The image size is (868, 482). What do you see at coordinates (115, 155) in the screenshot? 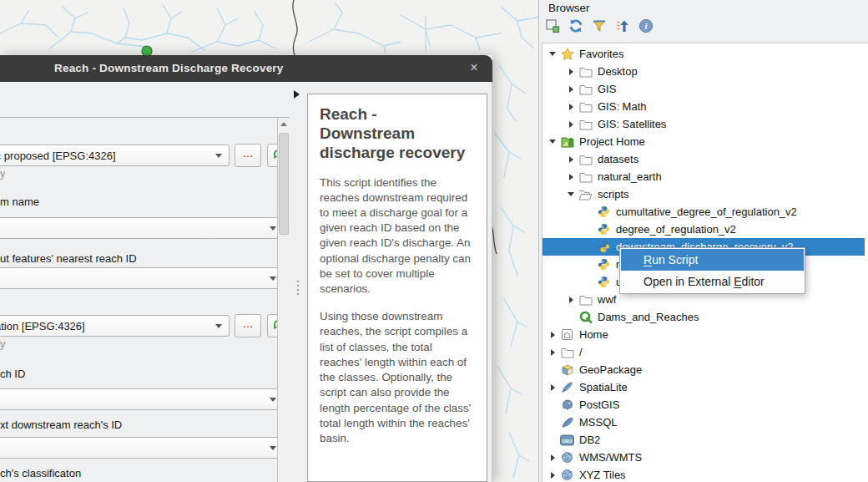
I see `layer-combobox: « proposed [EPSG:4326]` at bounding box center [115, 155].